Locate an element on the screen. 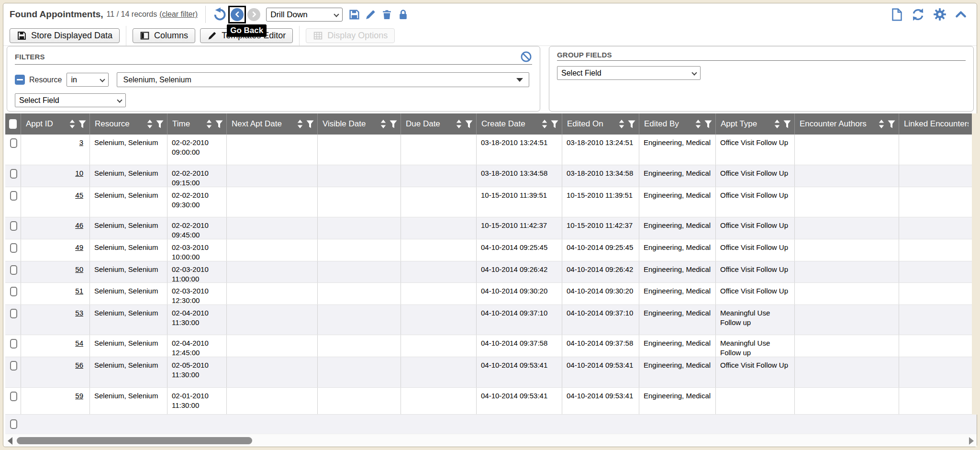 The image size is (980, 450). display-options-label: Display Options is located at coordinates (357, 35).